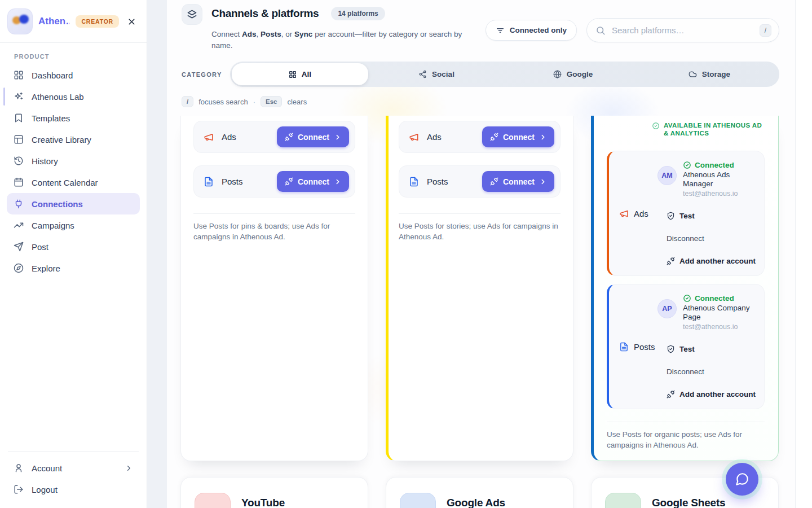  Describe the element at coordinates (573, 75) in the screenshot. I see `tab-google: Google` at that location.